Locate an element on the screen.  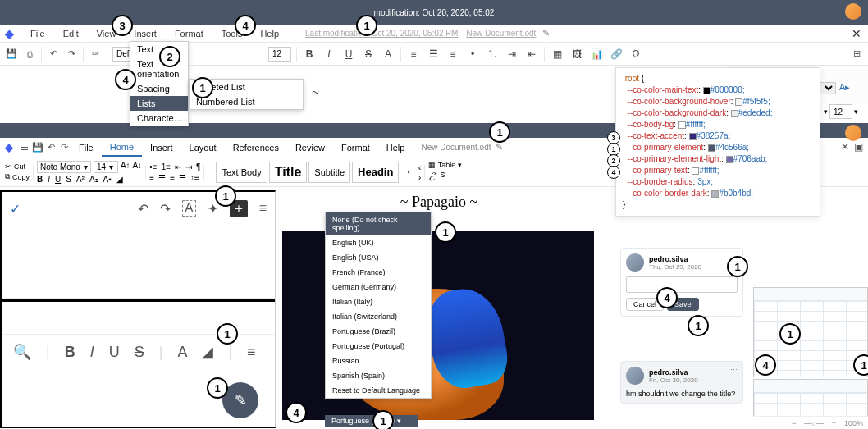
mobile-undo-icon: ↶ is located at coordinates (143, 208).